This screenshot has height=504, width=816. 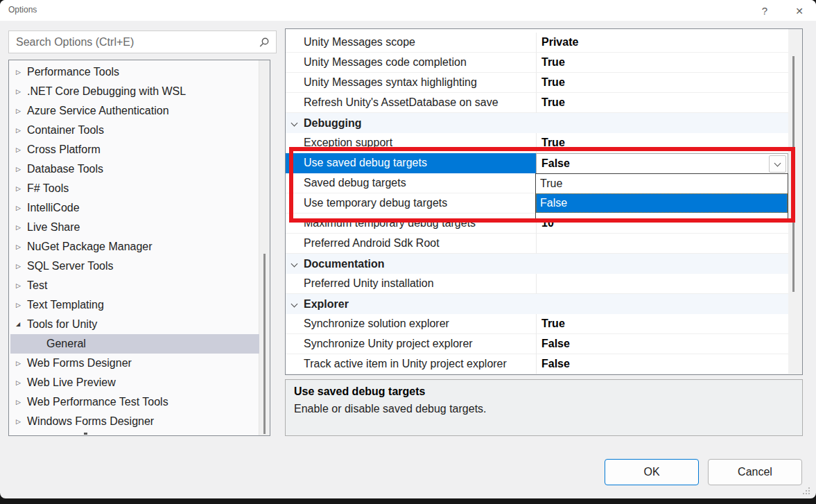 What do you see at coordinates (537, 62) in the screenshot?
I see `property-row-unity-messages-code-completion: Unity Messages code completionTrue` at bounding box center [537, 62].